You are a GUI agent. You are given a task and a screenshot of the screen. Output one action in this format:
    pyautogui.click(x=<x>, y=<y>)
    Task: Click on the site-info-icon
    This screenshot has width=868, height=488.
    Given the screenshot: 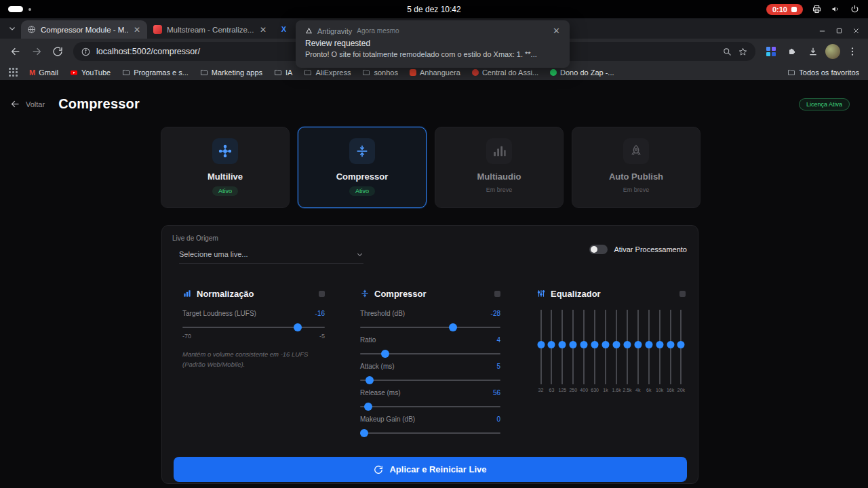 What is the action you would take?
    pyautogui.click(x=85, y=52)
    